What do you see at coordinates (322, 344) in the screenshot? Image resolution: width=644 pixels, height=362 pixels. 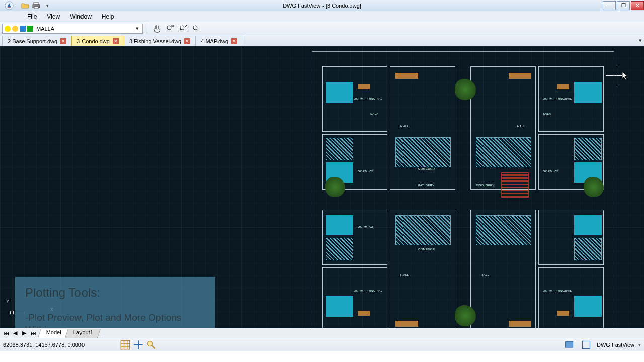 I see `status-bar: 62068.3731, 14157.6778, 0.0000 DWG FastV…` at bounding box center [322, 344].